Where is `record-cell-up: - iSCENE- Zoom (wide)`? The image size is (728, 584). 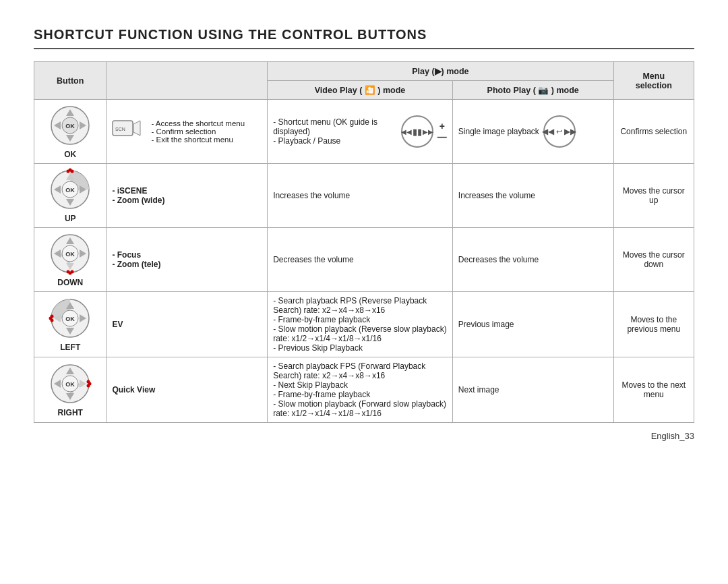 record-cell-up: - iSCENE- Zoom (wide) is located at coordinates (187, 196).